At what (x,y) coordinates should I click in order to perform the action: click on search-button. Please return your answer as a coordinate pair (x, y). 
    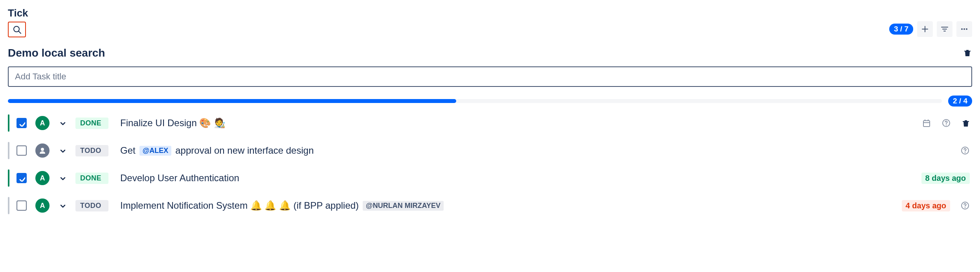
    Looking at the image, I should click on (17, 29).